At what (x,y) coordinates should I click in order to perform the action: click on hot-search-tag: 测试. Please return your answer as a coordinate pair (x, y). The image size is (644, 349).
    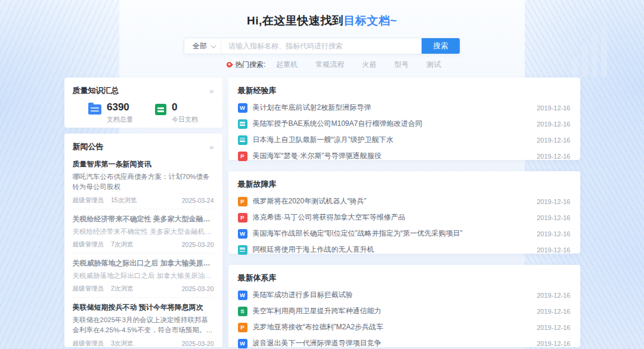
    Looking at the image, I should click on (434, 64).